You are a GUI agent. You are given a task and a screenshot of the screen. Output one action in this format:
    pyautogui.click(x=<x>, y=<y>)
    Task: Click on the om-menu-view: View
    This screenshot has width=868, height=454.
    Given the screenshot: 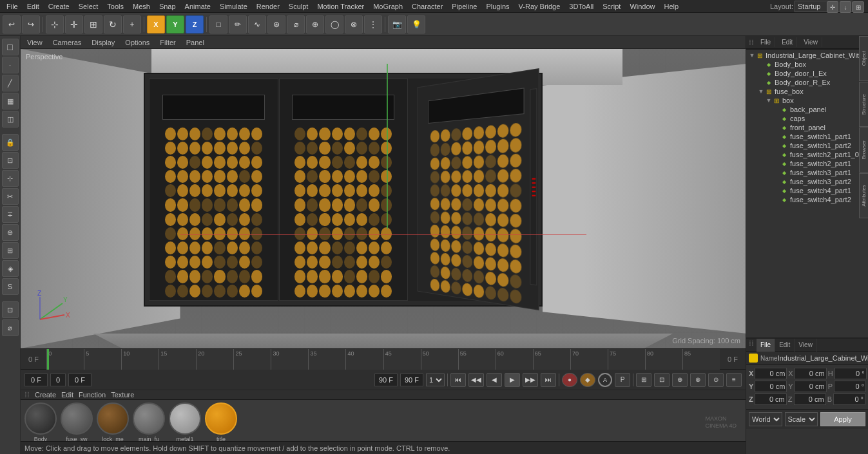 What is the action you would take?
    pyautogui.click(x=811, y=43)
    